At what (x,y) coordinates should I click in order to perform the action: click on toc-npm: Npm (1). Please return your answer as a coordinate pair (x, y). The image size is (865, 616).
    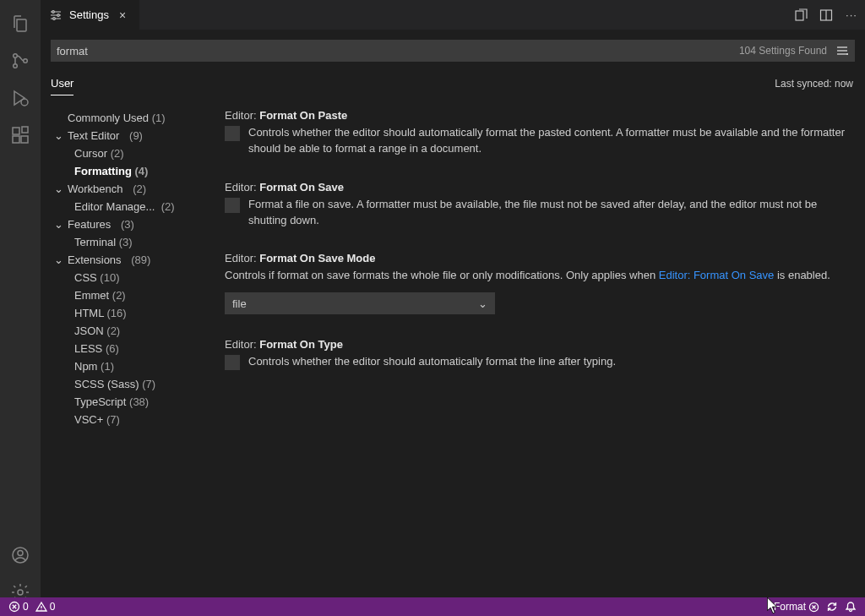
    Looking at the image, I should click on (135, 367).